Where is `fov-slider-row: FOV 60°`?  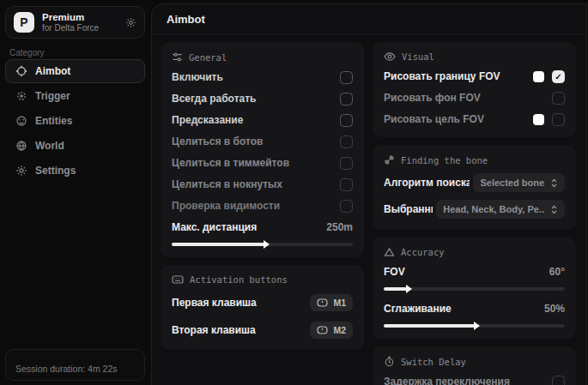 fov-slider-row: FOV 60° is located at coordinates (474, 272).